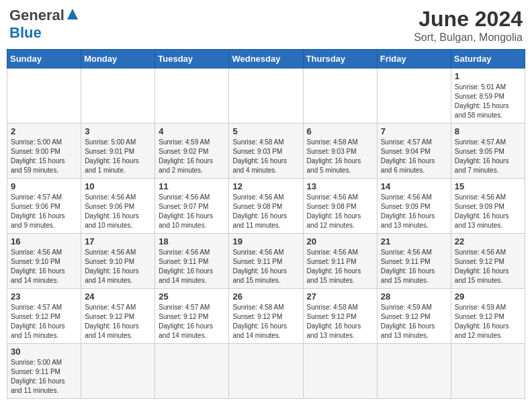 The width and height of the screenshot is (532, 411). Describe the element at coordinates (44, 59) in the screenshot. I see `header-sunday: Sunday` at that location.